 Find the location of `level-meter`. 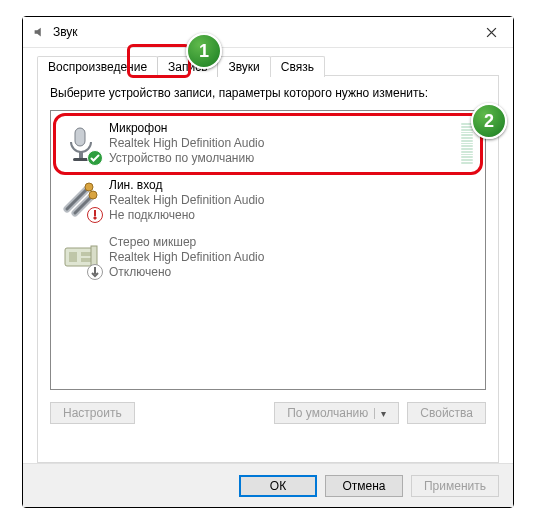

level-meter is located at coordinates (467, 144).